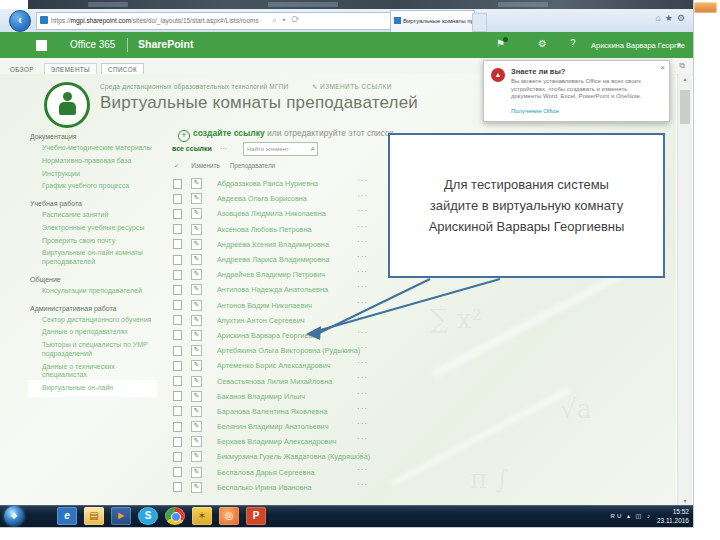  Describe the element at coordinates (632, 516) in the screenshot. I see `tray-icons: RU ▴ ◫ ♪` at that location.